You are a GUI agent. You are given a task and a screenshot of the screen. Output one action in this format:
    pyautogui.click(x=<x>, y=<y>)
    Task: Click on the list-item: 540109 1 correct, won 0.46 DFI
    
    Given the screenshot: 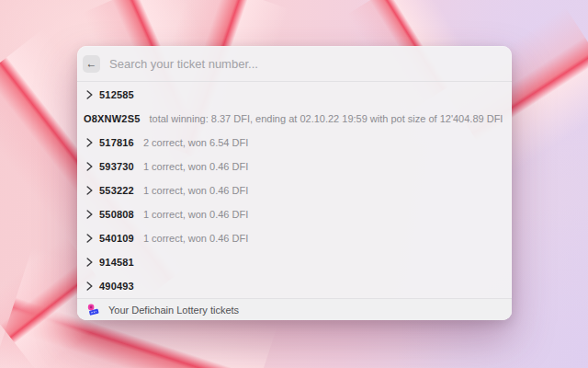 What is the action you would take?
    pyautogui.click(x=294, y=238)
    